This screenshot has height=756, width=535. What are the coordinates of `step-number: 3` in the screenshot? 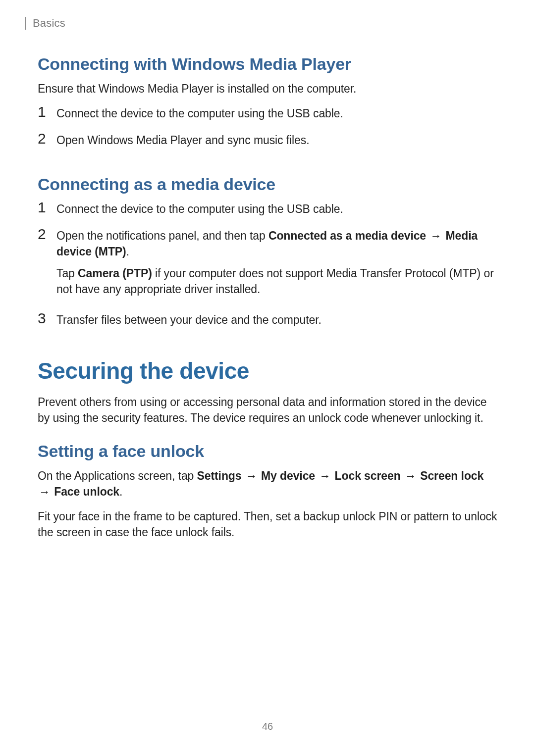 It's located at (43, 318).